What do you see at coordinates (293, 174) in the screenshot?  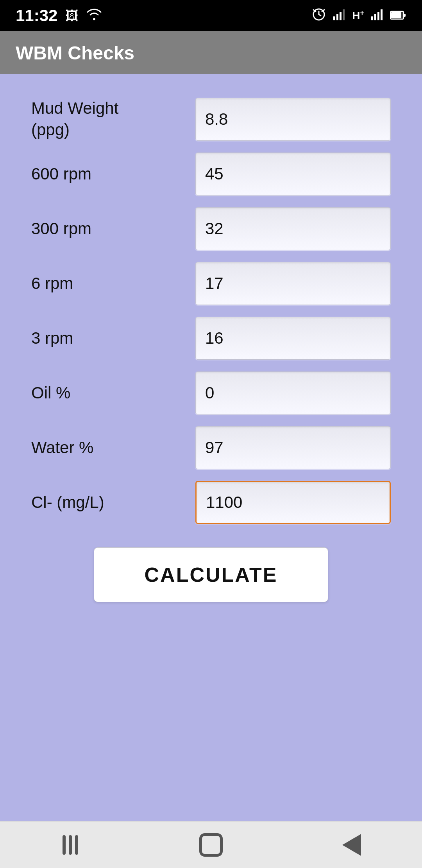 I see `rpm600-input` at bounding box center [293, 174].